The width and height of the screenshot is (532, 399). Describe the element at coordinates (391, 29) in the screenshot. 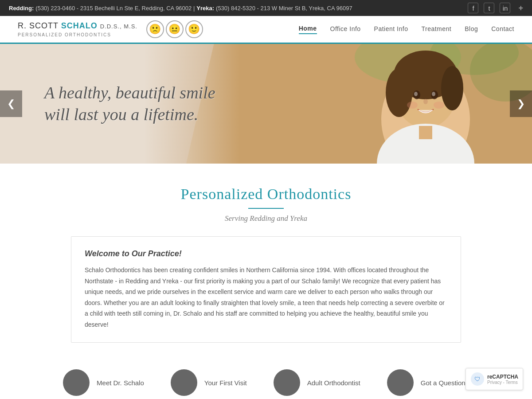

I see `nav-patient-info: Patient Info` at that location.